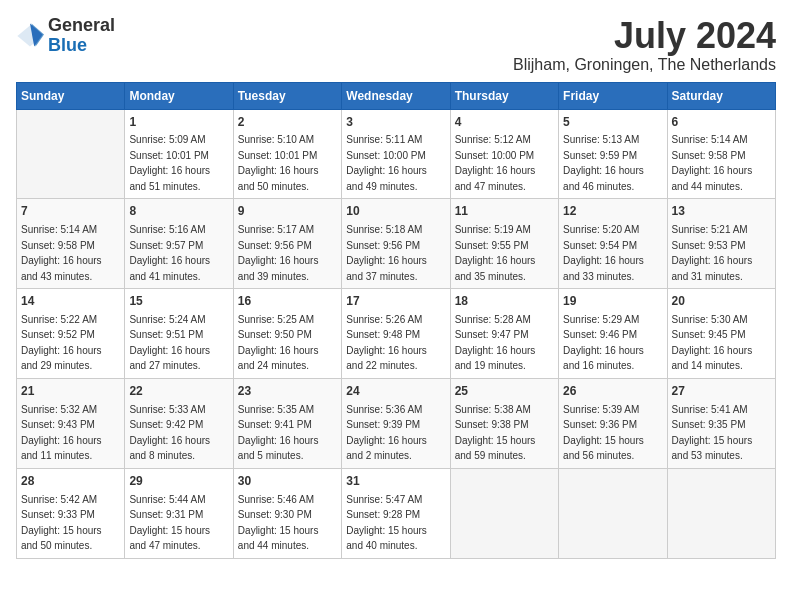  What do you see at coordinates (613, 96) in the screenshot?
I see `header-day-friday: Friday` at bounding box center [613, 96].